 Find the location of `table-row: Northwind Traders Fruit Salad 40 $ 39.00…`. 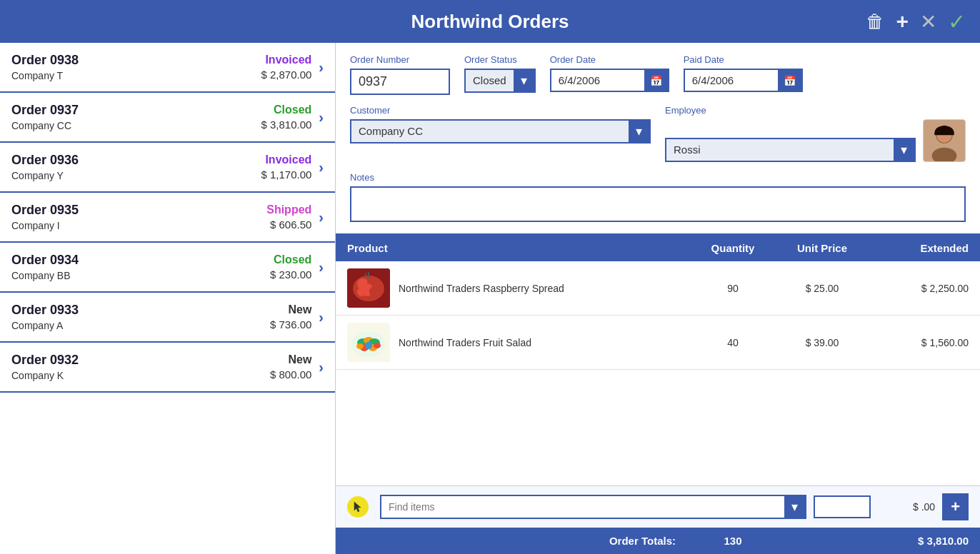

table-row: Northwind Traders Fruit Salad 40 $ 39.00… is located at coordinates (658, 343).